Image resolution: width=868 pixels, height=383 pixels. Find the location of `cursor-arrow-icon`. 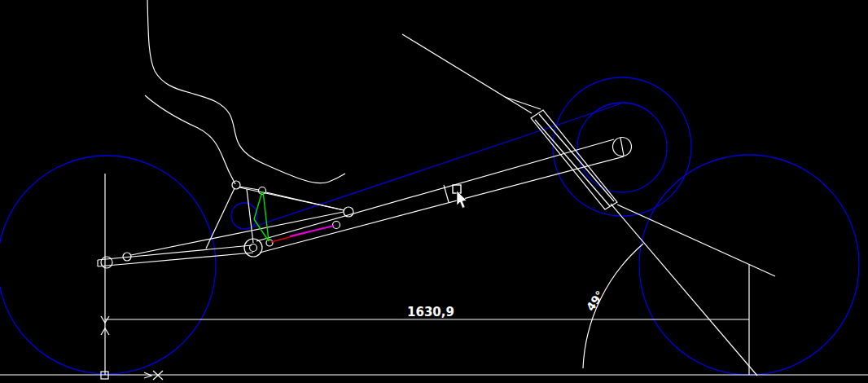

cursor-arrow-icon is located at coordinates (462, 200).